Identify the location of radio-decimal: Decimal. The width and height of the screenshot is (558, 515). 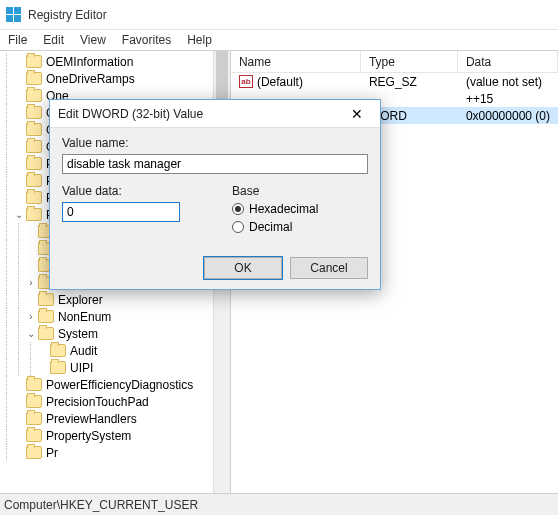
(300, 227).